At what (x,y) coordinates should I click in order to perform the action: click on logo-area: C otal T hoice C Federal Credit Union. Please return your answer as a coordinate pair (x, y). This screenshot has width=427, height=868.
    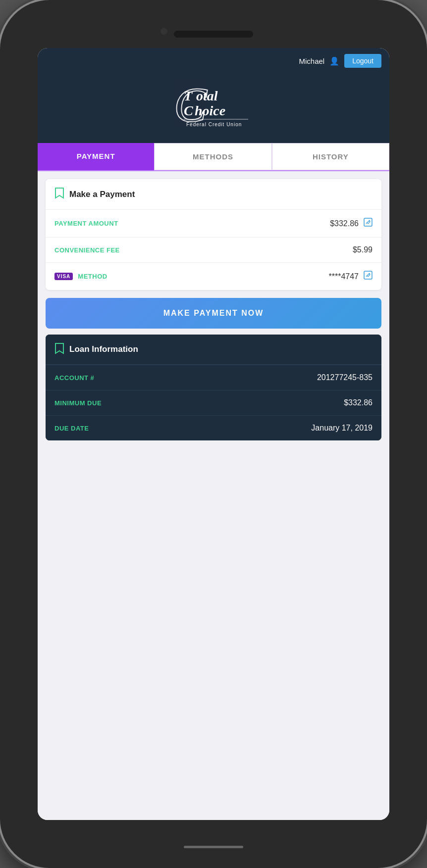
    Looking at the image, I should click on (214, 102).